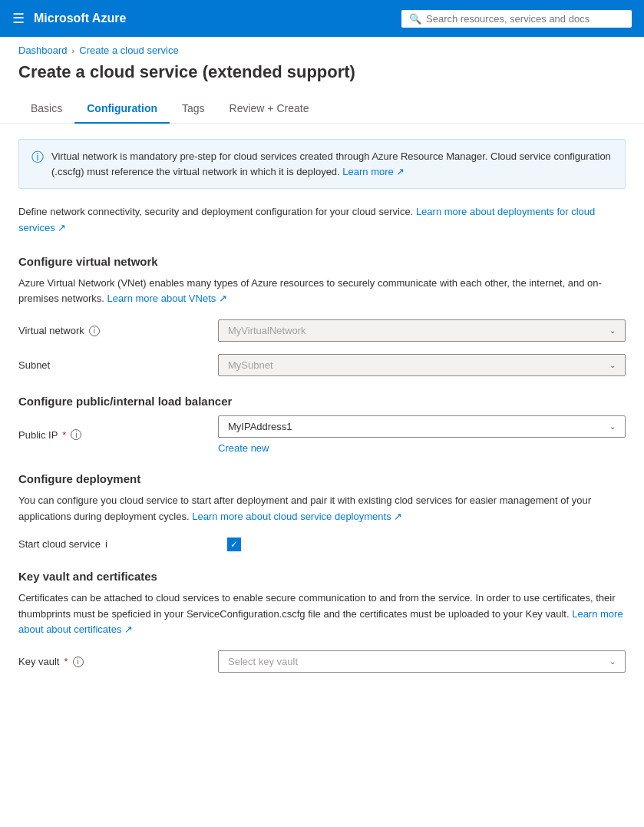 The width and height of the screenshot is (644, 827). Describe the element at coordinates (422, 662) in the screenshot. I see `key-vault-control: Select key vault ⌄` at that location.